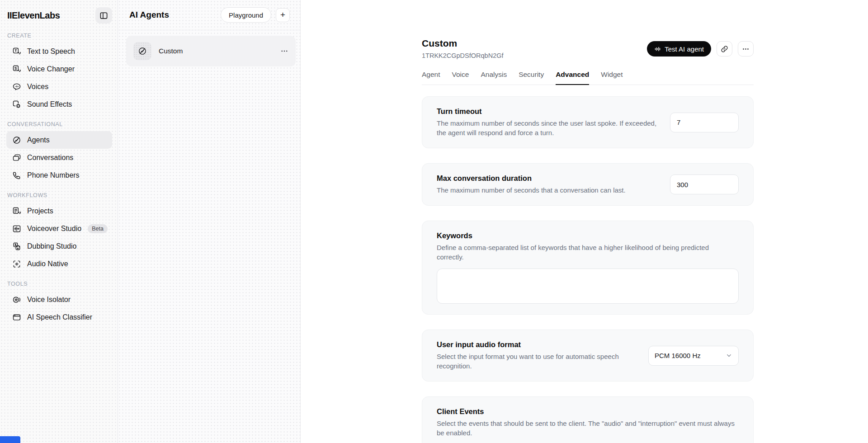  Describe the element at coordinates (588, 355) in the screenshot. I see `audio-format-card: User input audio format Select the input…` at that location.